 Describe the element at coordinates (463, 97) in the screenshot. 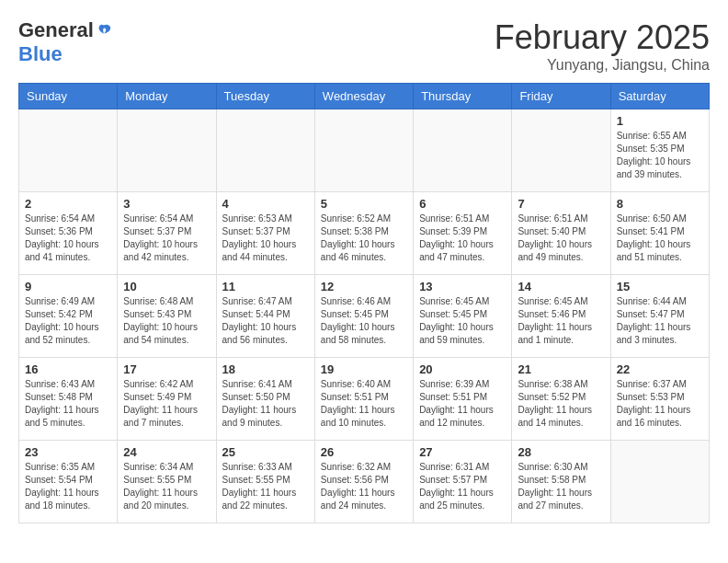

I see `weekday-header-thursday: Thursday` at that location.